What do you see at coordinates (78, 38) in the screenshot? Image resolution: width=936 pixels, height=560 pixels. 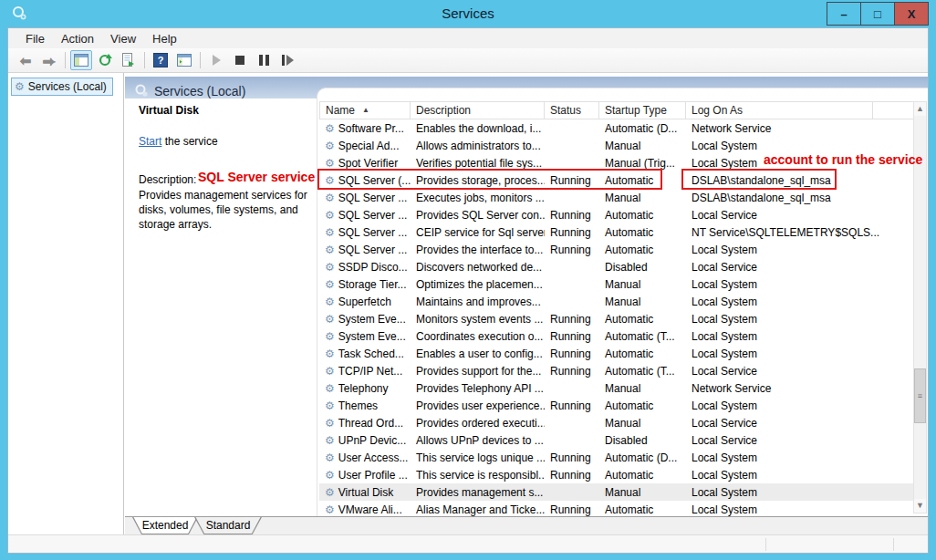 I see `menu-action: Action` at bounding box center [78, 38].